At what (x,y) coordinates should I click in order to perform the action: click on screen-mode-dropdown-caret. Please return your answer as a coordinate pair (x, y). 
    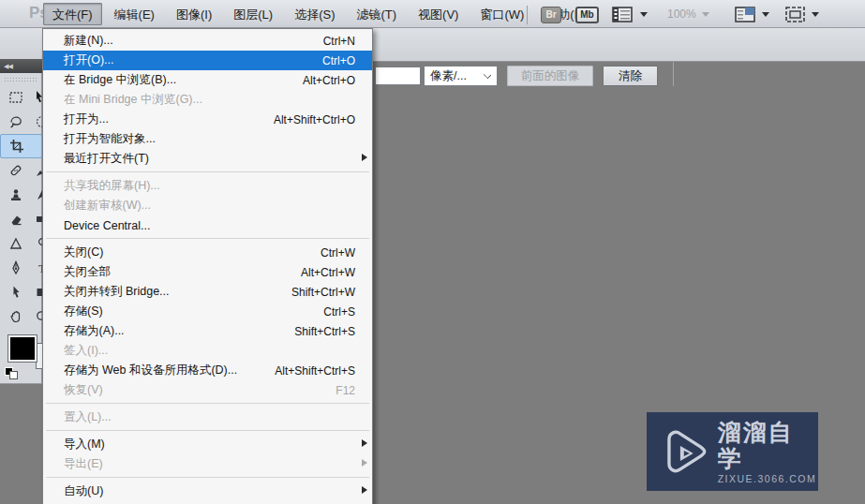
    Looking at the image, I should click on (815, 15).